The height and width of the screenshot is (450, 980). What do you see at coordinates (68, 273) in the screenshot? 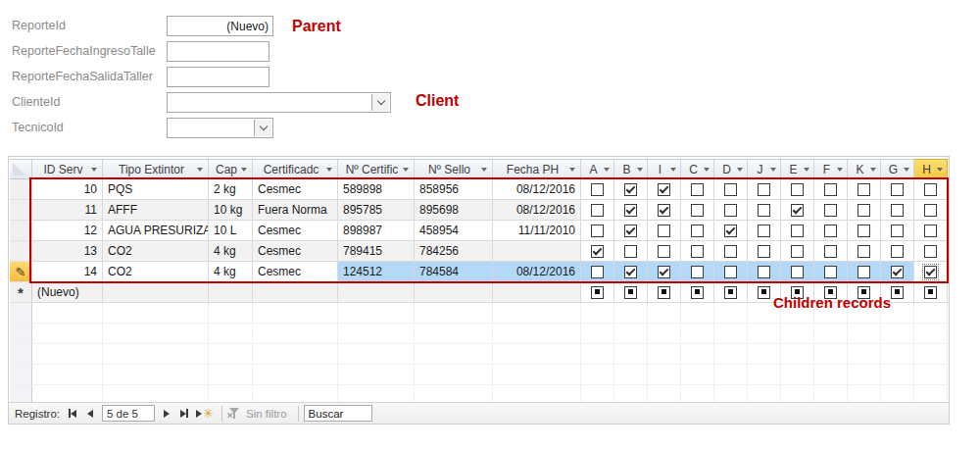
I see `cell: 14` at bounding box center [68, 273].